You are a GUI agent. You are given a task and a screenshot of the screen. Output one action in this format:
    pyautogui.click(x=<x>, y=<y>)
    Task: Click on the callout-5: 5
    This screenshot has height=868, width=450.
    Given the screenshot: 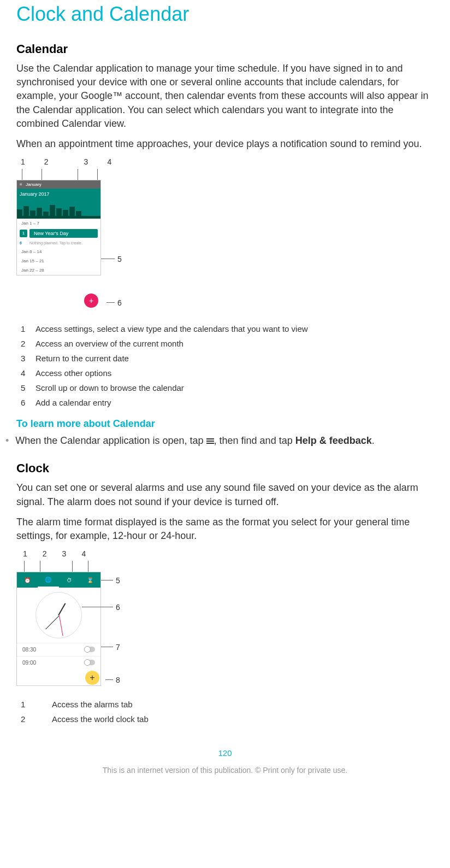 What is the action you would take?
    pyautogui.click(x=120, y=259)
    